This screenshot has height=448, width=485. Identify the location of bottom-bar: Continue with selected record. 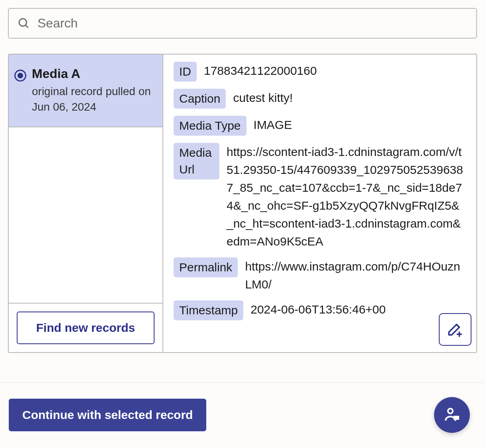
(242, 415).